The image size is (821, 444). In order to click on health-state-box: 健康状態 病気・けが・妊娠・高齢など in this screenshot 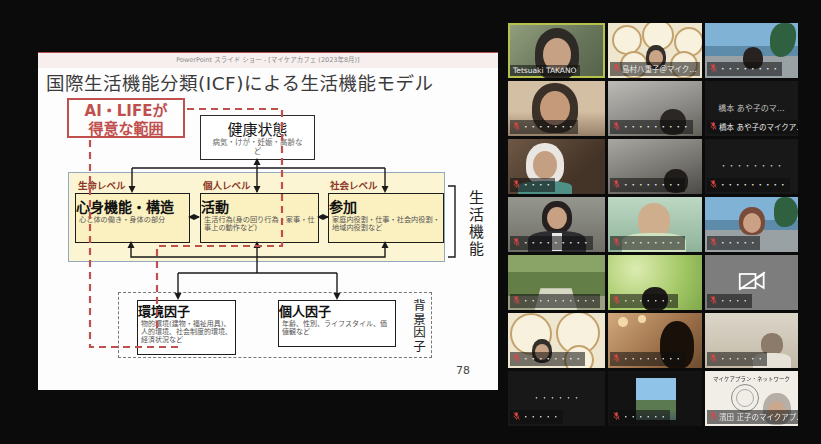, I will do `click(258, 138)`.